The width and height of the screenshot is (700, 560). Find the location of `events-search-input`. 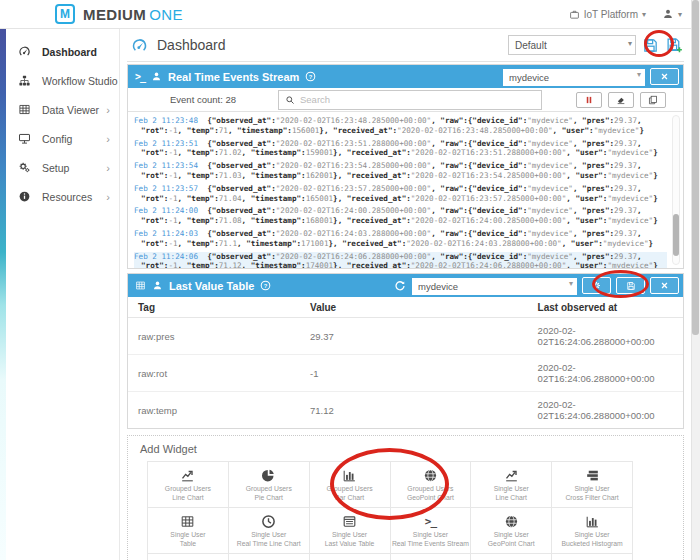

events-search-input is located at coordinates (420, 100).